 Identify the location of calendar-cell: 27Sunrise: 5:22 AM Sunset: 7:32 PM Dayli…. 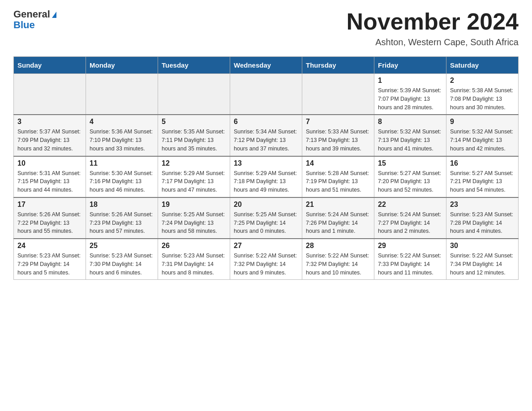
(266, 259).